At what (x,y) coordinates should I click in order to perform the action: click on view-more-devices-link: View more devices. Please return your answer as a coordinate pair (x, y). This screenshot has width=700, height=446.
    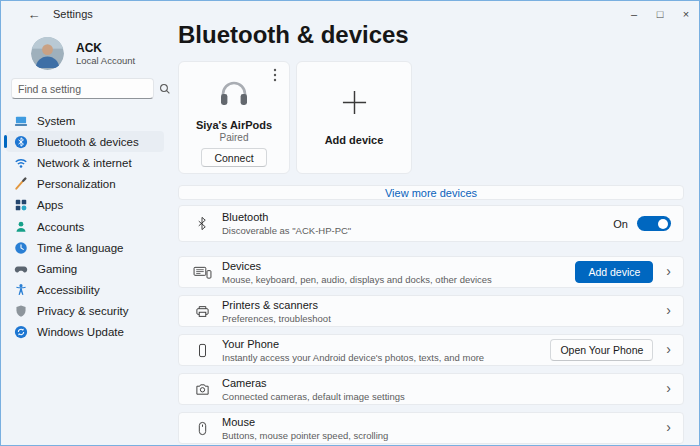
    Looking at the image, I should click on (431, 192).